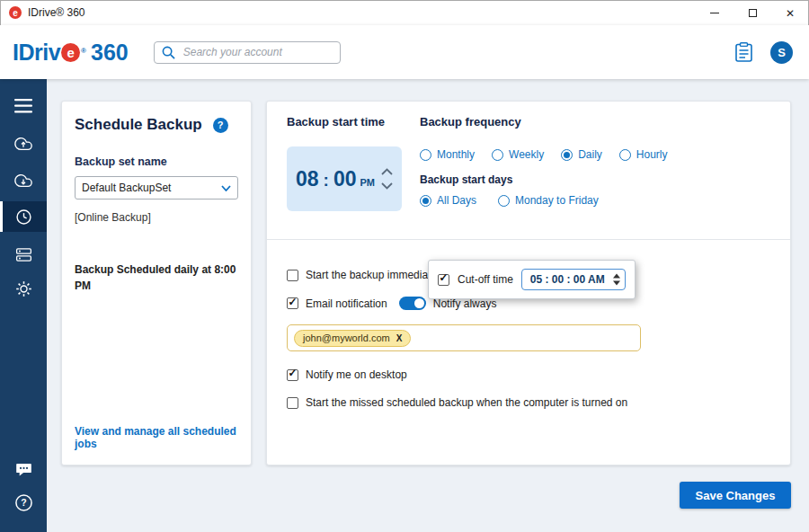 The height and width of the screenshot is (532, 809). What do you see at coordinates (582, 155) in the screenshot?
I see `radio-daily: Daily` at bounding box center [582, 155].